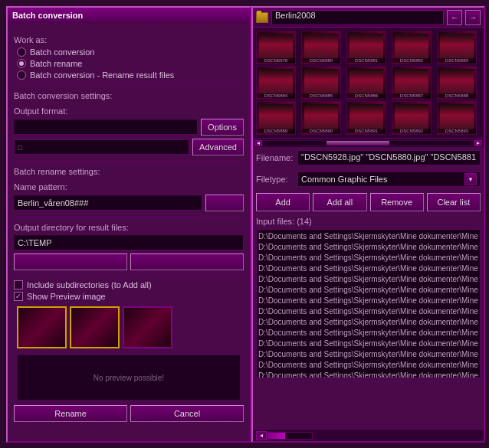  Describe the element at coordinates (130, 64) in the screenshot. I see `work-as-group: Batch conversion Batch rename Batch conv…` at that location.